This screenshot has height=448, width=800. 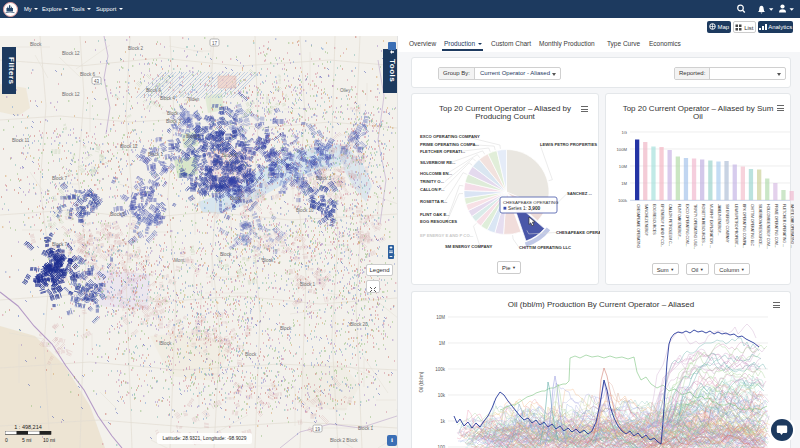 I want to click on svg-text: EXCO OPERATING COM..., so click(x=687, y=225).